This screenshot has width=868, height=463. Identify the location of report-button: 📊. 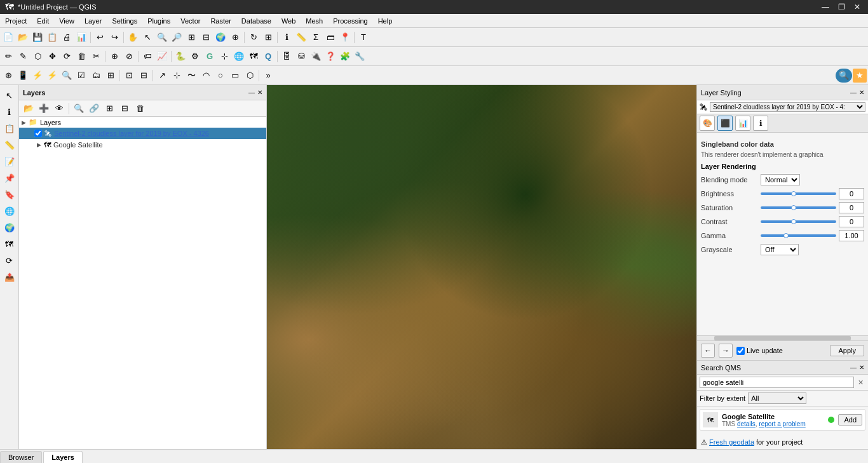
(81, 37).